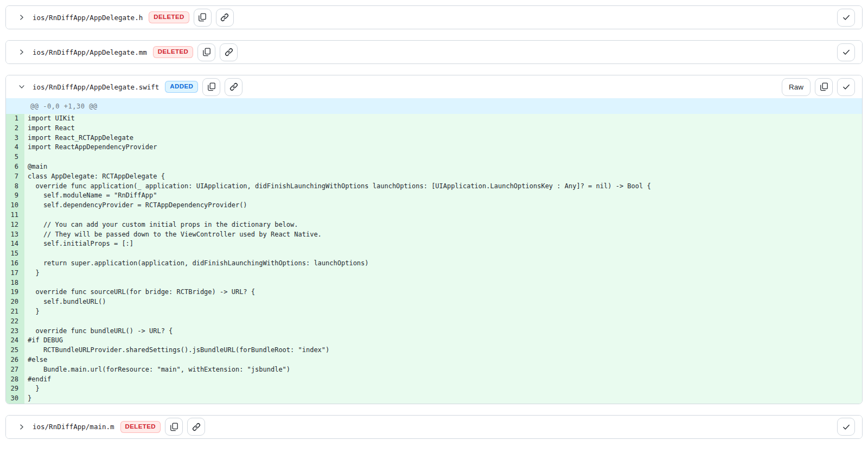 The height and width of the screenshot is (453, 868). What do you see at coordinates (443, 206) in the screenshot?
I see `code-text: self.dependencyProvider = RCTAppDependen…` at bounding box center [443, 206].